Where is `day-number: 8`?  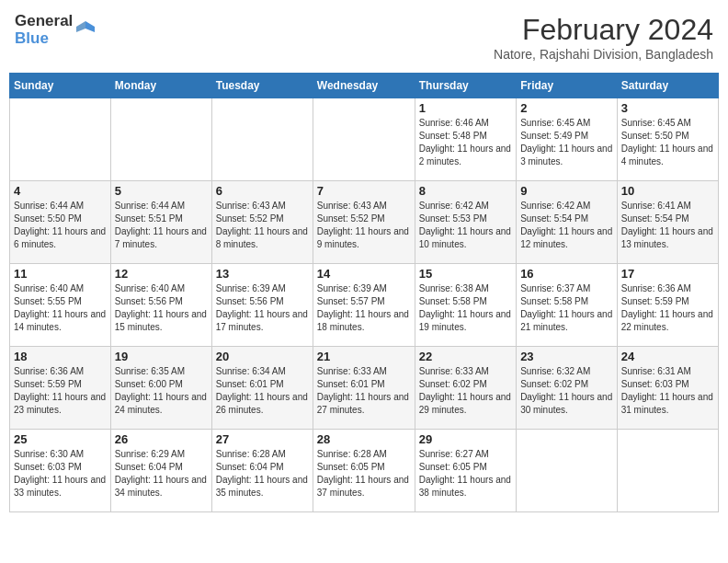
day-number: 8 is located at coordinates (465, 191).